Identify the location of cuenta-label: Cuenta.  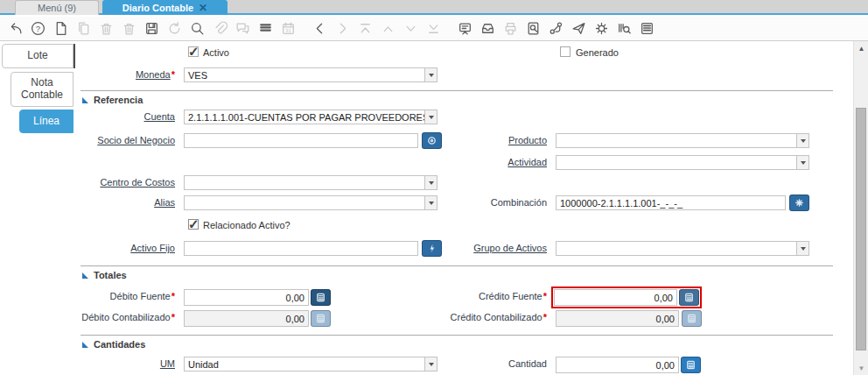
(126, 117).